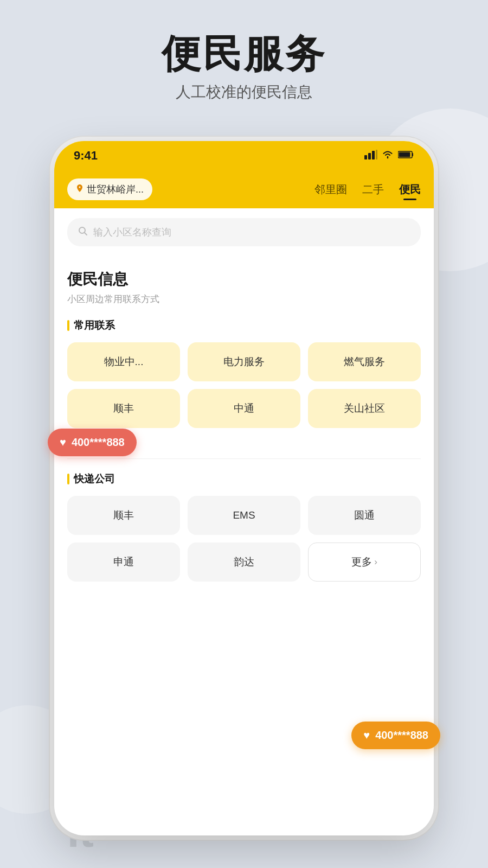 The width and height of the screenshot is (488, 868). Describe the element at coordinates (244, 526) in the screenshot. I see `courier-section: 快递公司 顺丰 EMS 圆通 申通 韵达 更多 ›` at that location.